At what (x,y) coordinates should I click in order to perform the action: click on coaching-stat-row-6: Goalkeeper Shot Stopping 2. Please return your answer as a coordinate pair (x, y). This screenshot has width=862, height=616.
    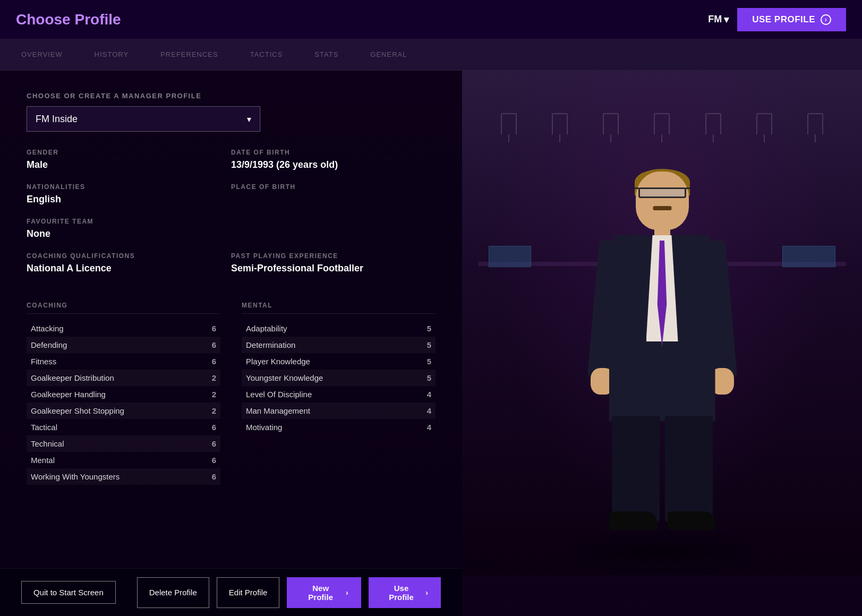
    Looking at the image, I should click on (123, 411).